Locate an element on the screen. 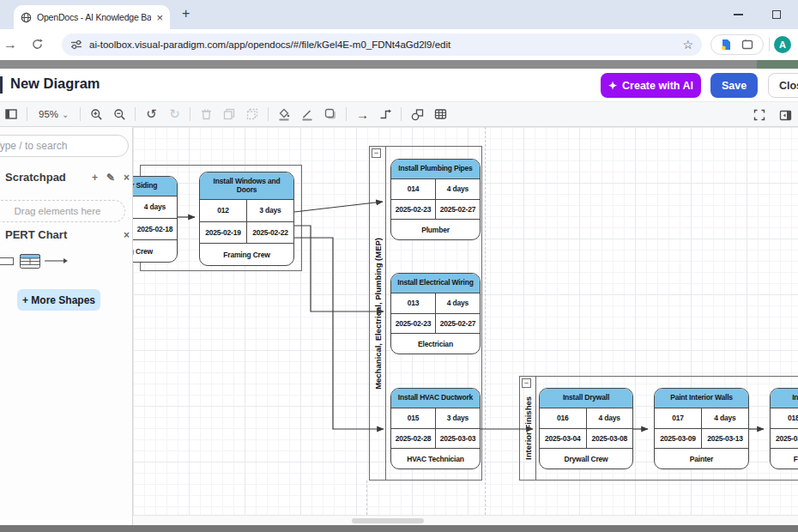 Image resolution: width=798 pixels, height=532 pixels. task-end: 2025-02-18 is located at coordinates (154, 230).